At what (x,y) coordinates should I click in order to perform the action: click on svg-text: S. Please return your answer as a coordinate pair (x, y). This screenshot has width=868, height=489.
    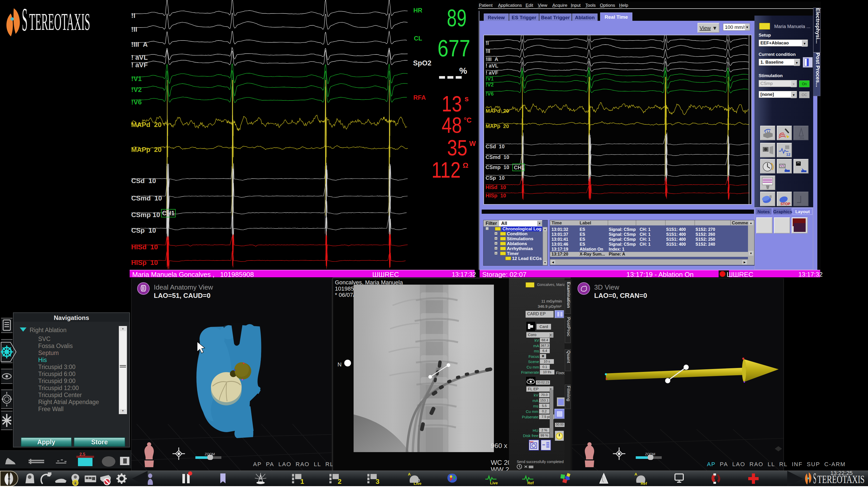
    Looking at the image, I should click on (815, 479).